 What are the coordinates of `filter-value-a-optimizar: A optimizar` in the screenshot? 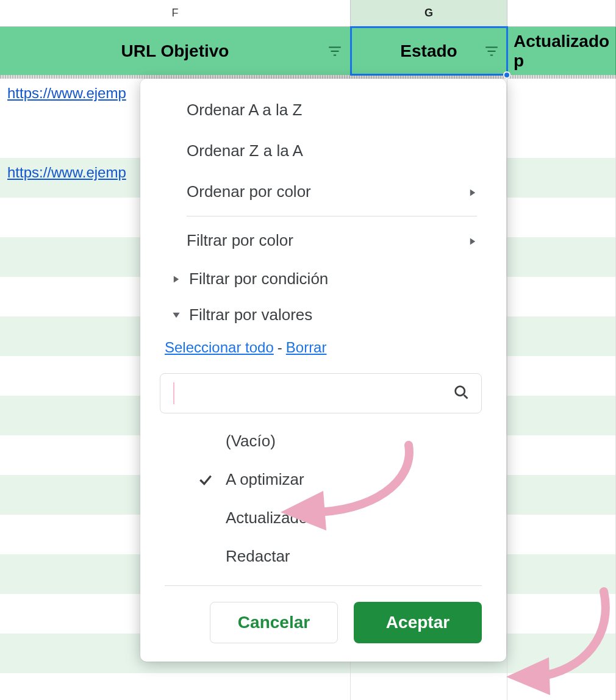 It's located at (323, 479).